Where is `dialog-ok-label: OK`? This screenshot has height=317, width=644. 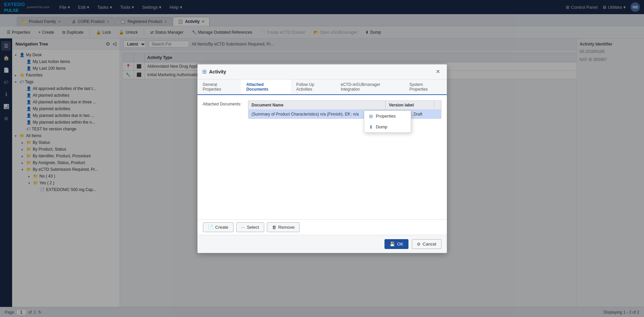
dialog-ok-label: OK is located at coordinates (400, 244).